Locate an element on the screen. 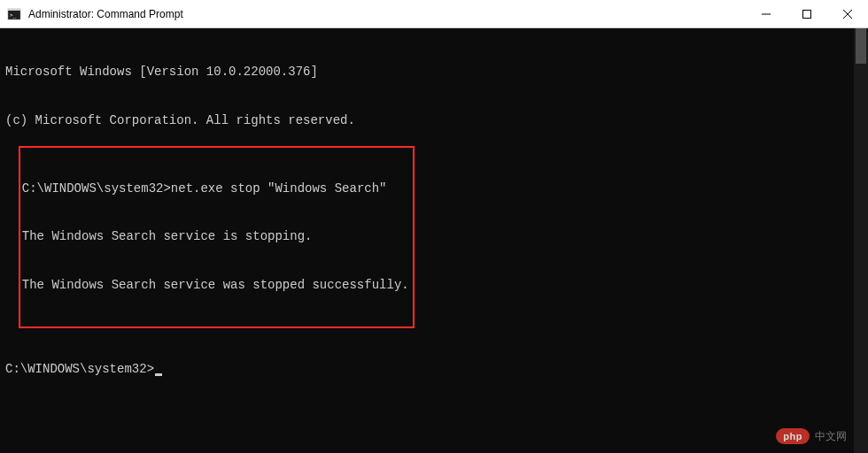 Image resolution: width=868 pixels, height=453 pixels. titlebar-left: >_ Administrator: Command Prompt is located at coordinates (92, 14).